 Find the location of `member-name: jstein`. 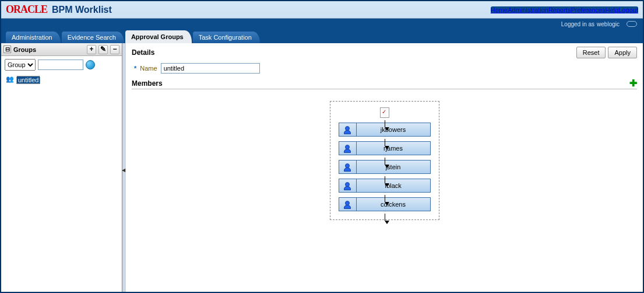

member-name: jstein is located at coordinates (393, 167).